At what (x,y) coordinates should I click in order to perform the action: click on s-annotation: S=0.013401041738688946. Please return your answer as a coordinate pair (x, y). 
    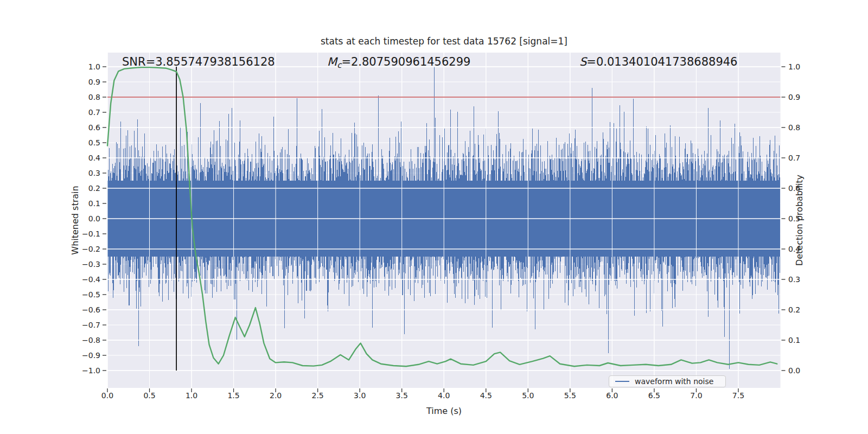
    Looking at the image, I should click on (659, 62).